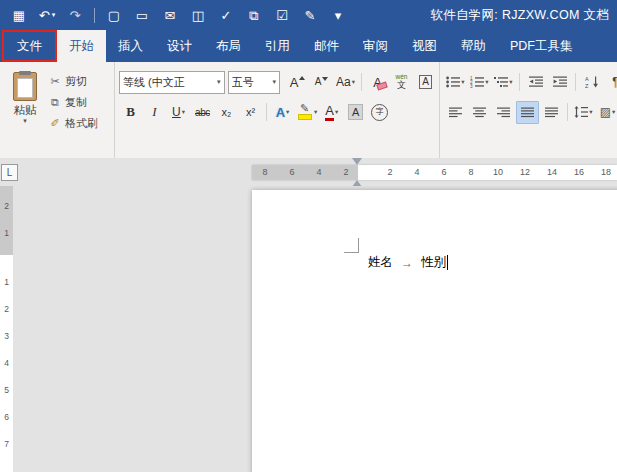 The width and height of the screenshot is (617, 472). Describe the element at coordinates (278, 46) in the screenshot. I see `tab-references: 引用` at that location.